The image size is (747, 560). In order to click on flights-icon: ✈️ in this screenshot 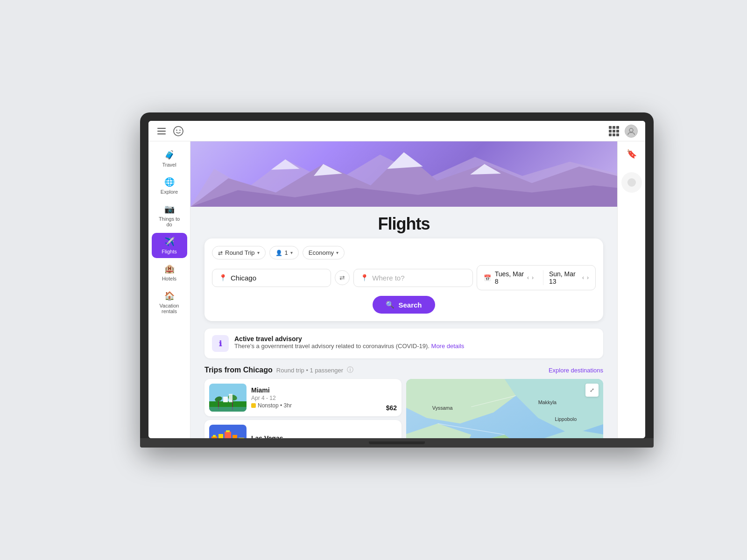, I will do `click(169, 242)`.